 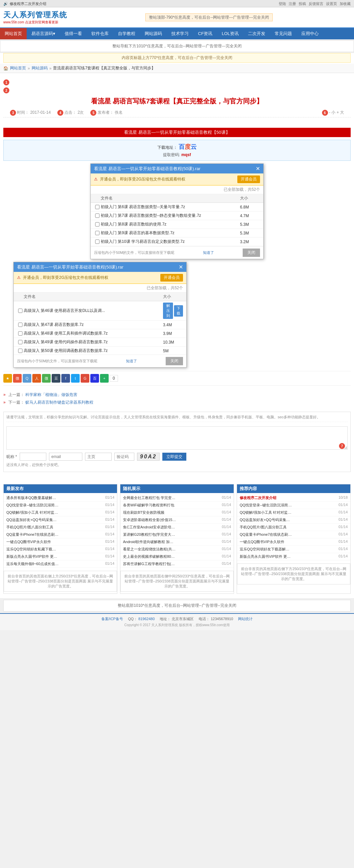 I want to click on facebook-icon: f, so click(x=66, y=378).